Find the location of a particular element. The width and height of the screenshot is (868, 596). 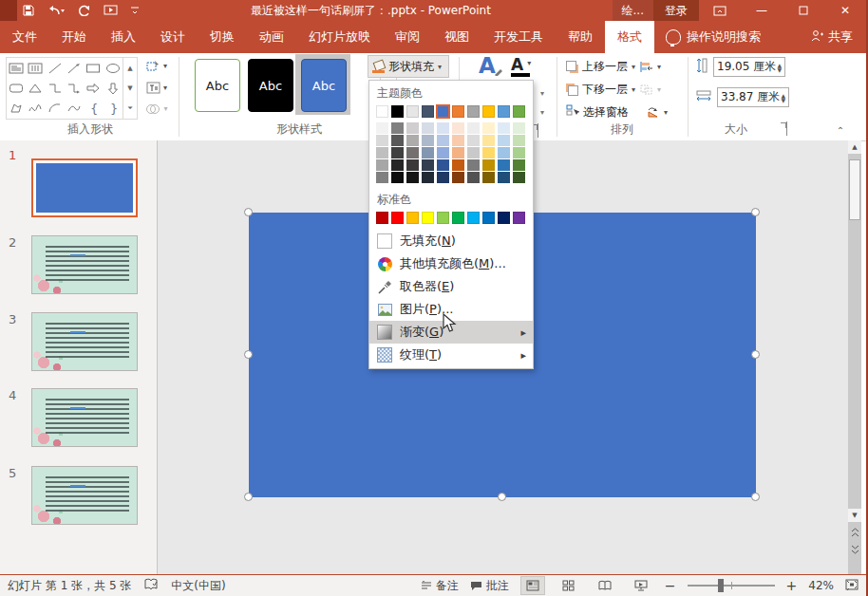

freeform-icon is located at coordinates (16, 108).